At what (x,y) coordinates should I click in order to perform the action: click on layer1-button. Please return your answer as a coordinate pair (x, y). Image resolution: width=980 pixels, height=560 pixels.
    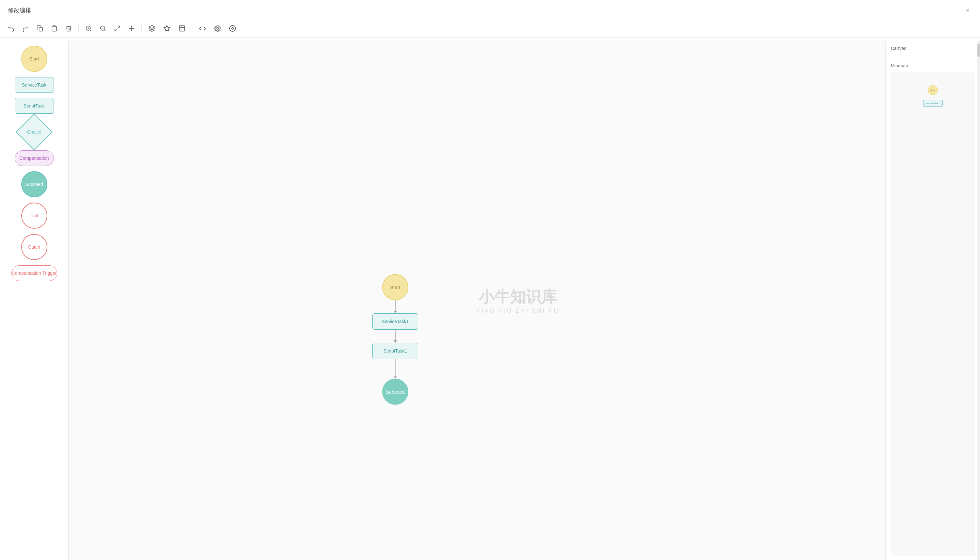
    Looking at the image, I should click on (152, 28).